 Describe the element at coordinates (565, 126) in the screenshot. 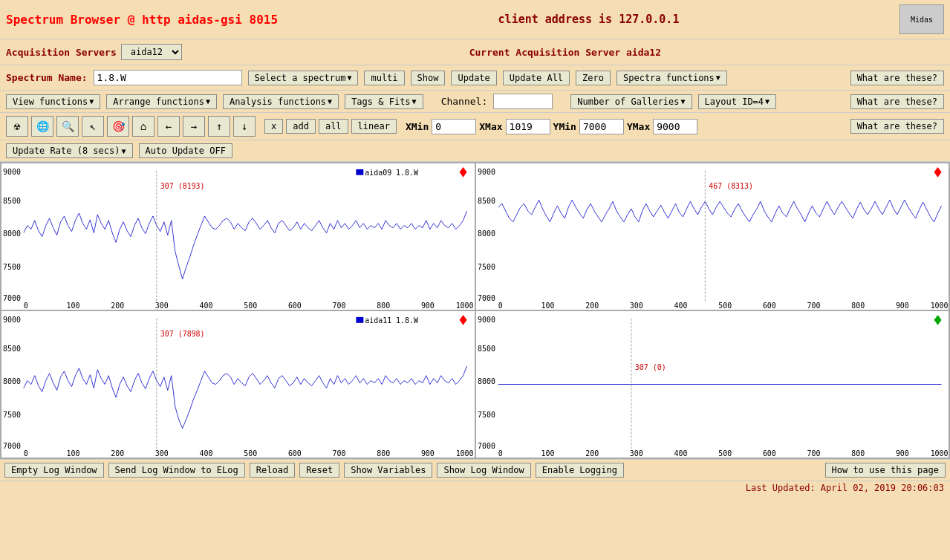

I see `ymin-label: YMin` at that location.